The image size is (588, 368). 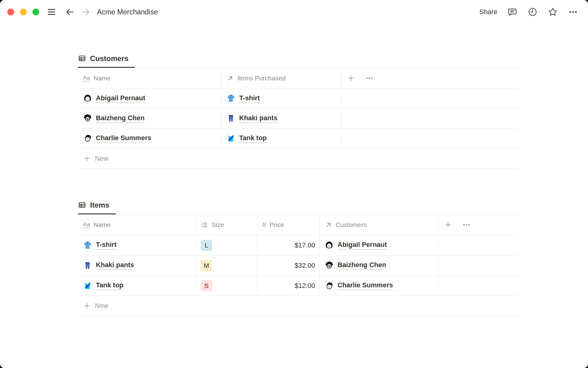 What do you see at coordinates (298, 245) in the screenshot?
I see `table-row: T-shirt L $17.00 Abigail Per` at bounding box center [298, 245].